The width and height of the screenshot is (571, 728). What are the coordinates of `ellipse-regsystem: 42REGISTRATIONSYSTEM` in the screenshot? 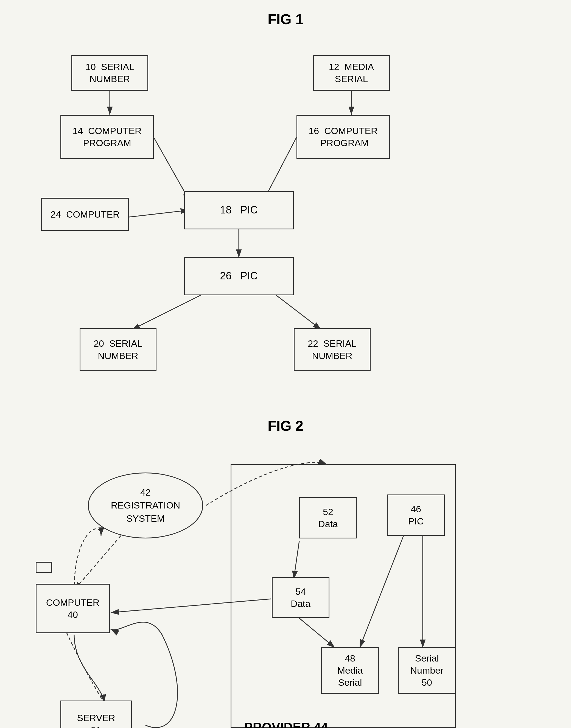 It's located at (146, 505).